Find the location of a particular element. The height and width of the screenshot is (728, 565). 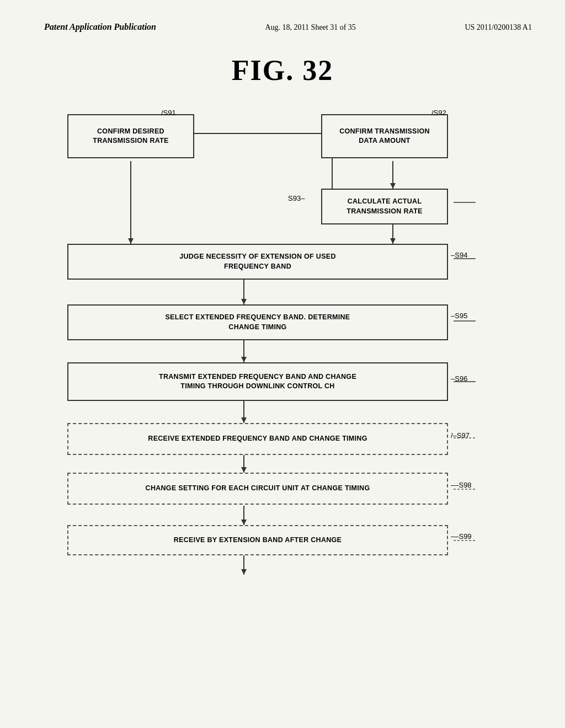

s92-box: CONFIRM TRANSMISSIONDATA AMOUNT is located at coordinates (385, 136).